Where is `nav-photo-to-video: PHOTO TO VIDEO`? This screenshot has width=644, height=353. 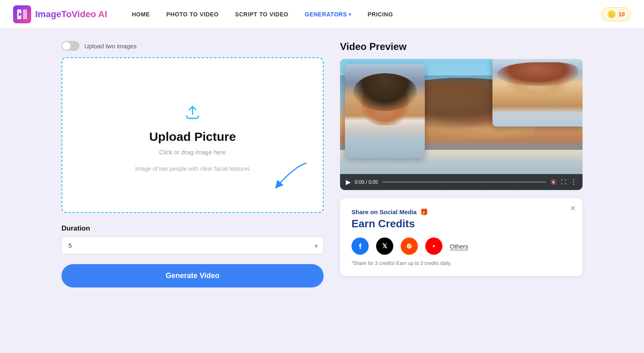
nav-photo-to-video: PHOTO TO VIDEO is located at coordinates (193, 14).